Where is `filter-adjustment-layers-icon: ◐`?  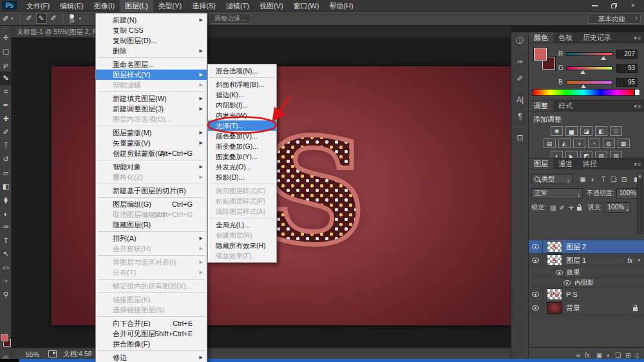
filter-adjustment-layers-icon: ◐ is located at coordinates (593, 179).